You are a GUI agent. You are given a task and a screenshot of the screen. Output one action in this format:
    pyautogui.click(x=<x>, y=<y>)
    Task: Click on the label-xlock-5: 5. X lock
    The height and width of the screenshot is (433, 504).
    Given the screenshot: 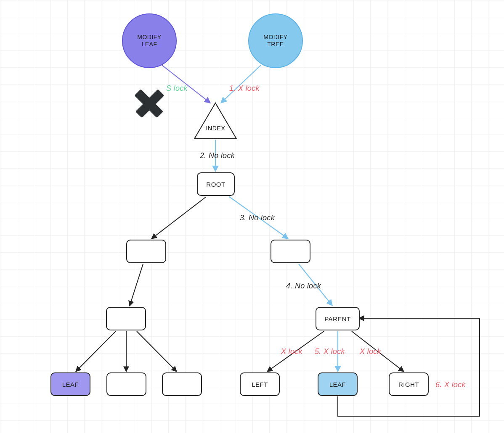 What is the action you would take?
    pyautogui.click(x=330, y=351)
    